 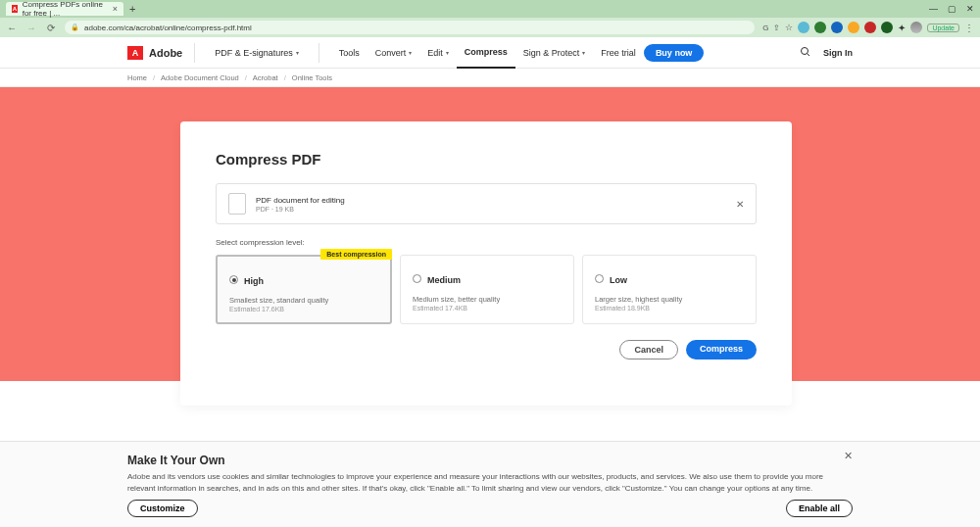 What do you see at coordinates (304, 300) in the screenshot?
I see `option-high-sub: Smallest size, standard quality` at bounding box center [304, 300].